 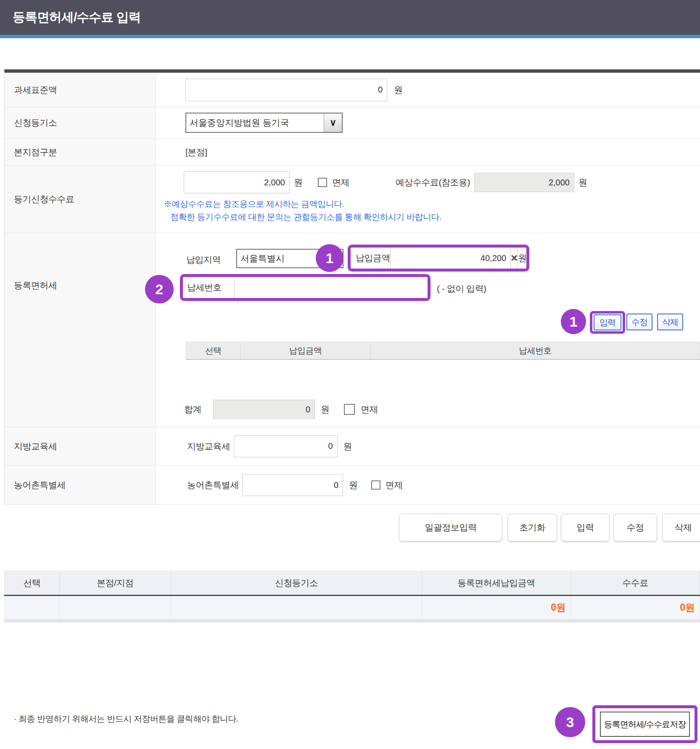 I want to click on row-registry-office: 신청등기소 서울중앙지방법원 등기국 ∨, so click(x=352, y=123).